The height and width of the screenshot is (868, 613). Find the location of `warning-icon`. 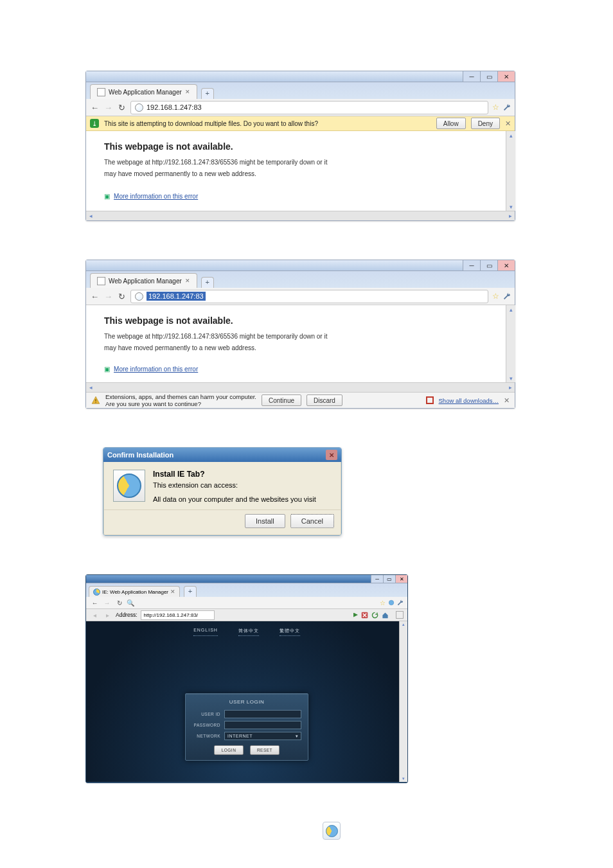

warning-icon is located at coordinates (96, 400).